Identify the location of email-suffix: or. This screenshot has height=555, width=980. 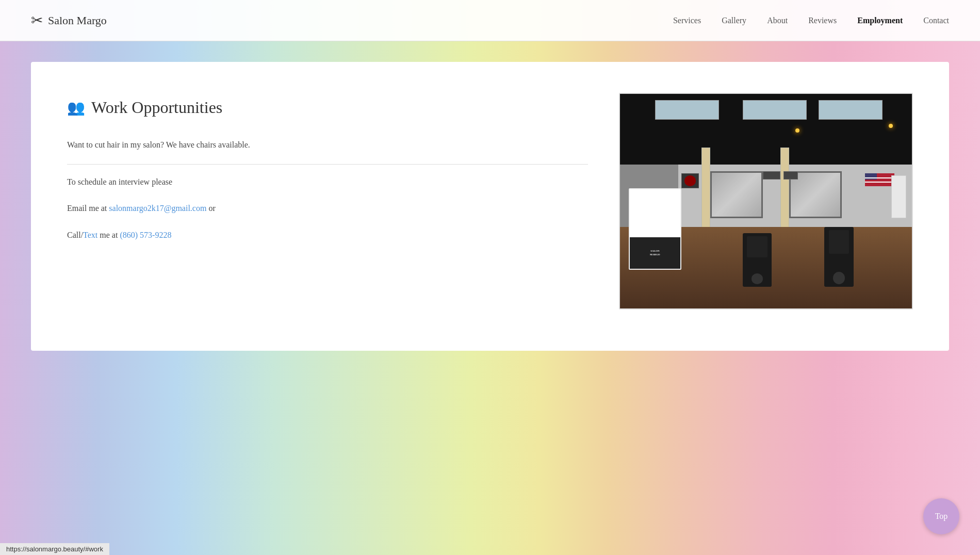
(210, 208).